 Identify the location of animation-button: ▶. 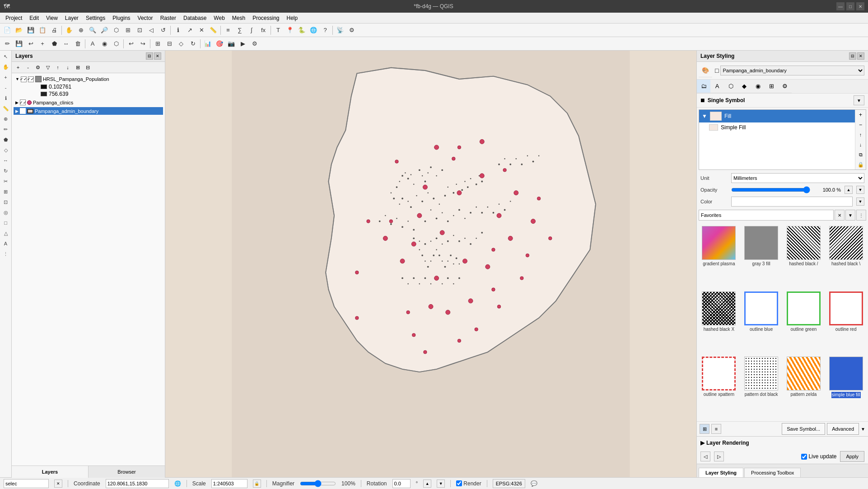
(243, 44).